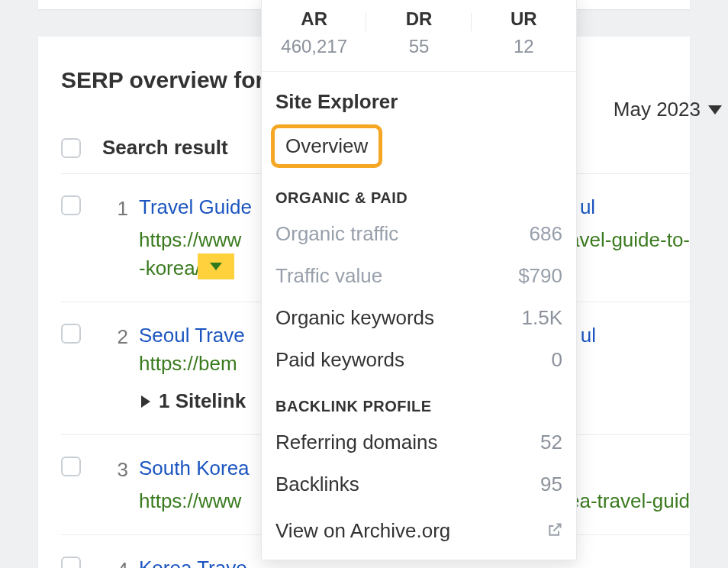 This screenshot has width=728, height=568. Describe the element at coordinates (419, 234) in the screenshot. I see `organic-traffic-item: Organic traffic 686` at that location.